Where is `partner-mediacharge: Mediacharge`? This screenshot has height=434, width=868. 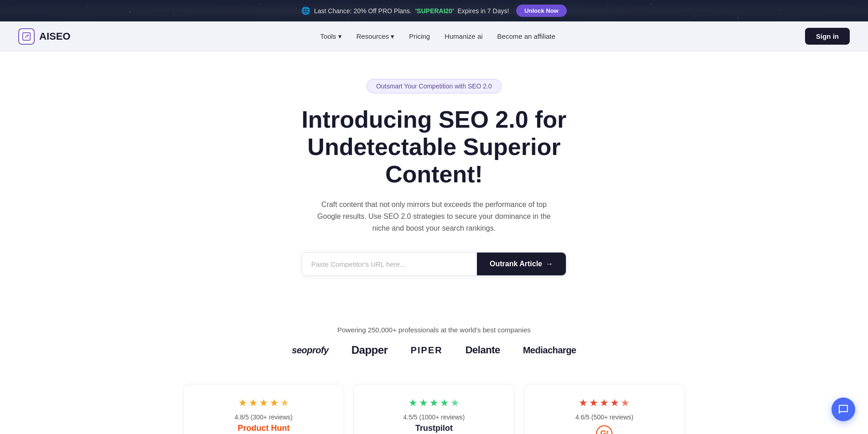 partner-mediacharge: Mediacharge is located at coordinates (549, 350).